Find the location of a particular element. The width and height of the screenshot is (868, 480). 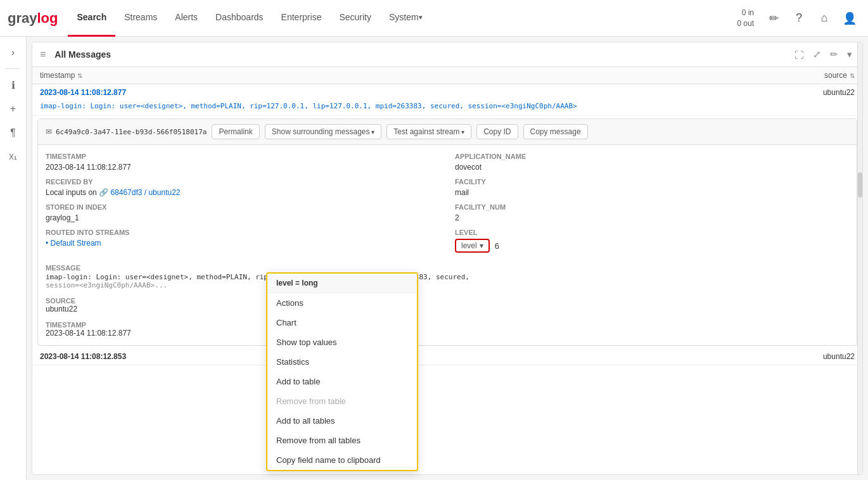

dropdown-item-show-top-values: Show top values is located at coordinates (342, 342).